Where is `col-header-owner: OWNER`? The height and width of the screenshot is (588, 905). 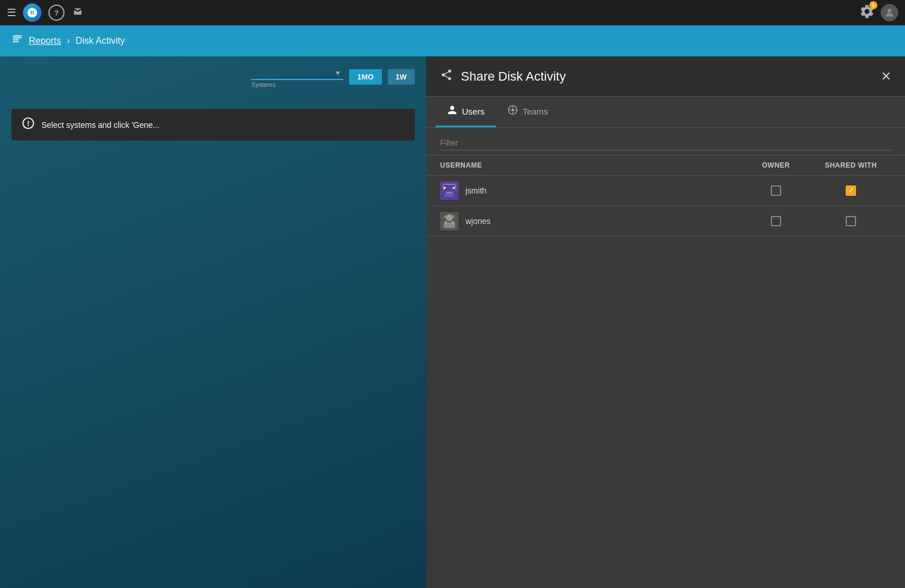
col-header-owner: OWNER is located at coordinates (776, 165).